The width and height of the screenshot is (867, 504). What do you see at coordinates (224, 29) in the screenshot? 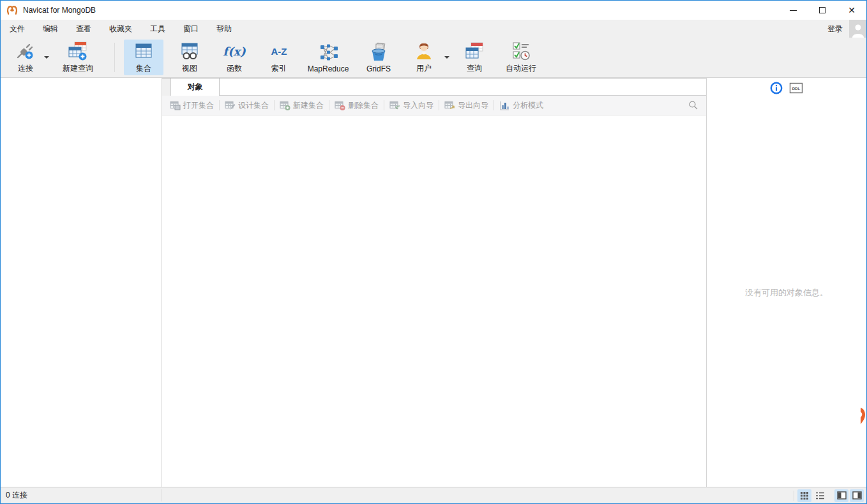
I see `menu-help: 帮助` at bounding box center [224, 29].